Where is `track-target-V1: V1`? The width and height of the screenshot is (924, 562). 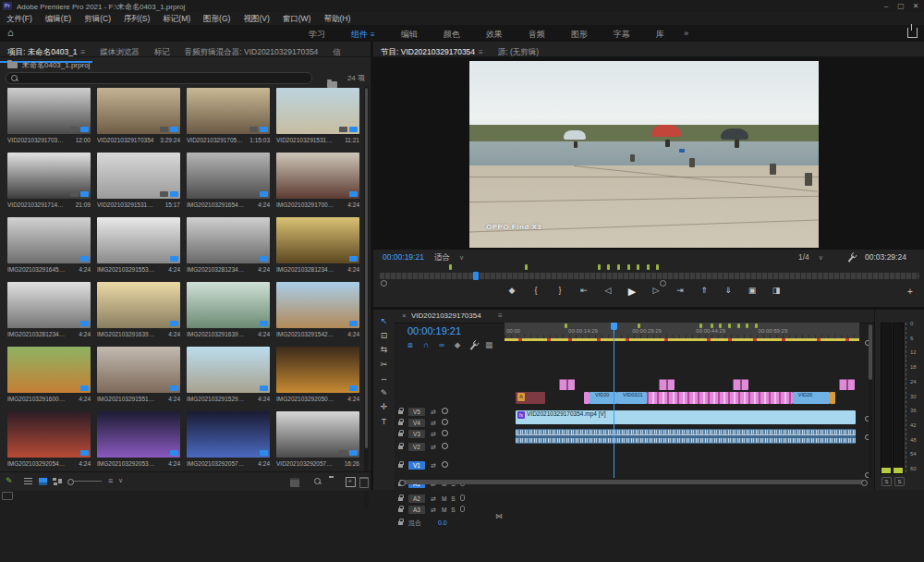 track-target-V1: V1 is located at coordinates (417, 466).